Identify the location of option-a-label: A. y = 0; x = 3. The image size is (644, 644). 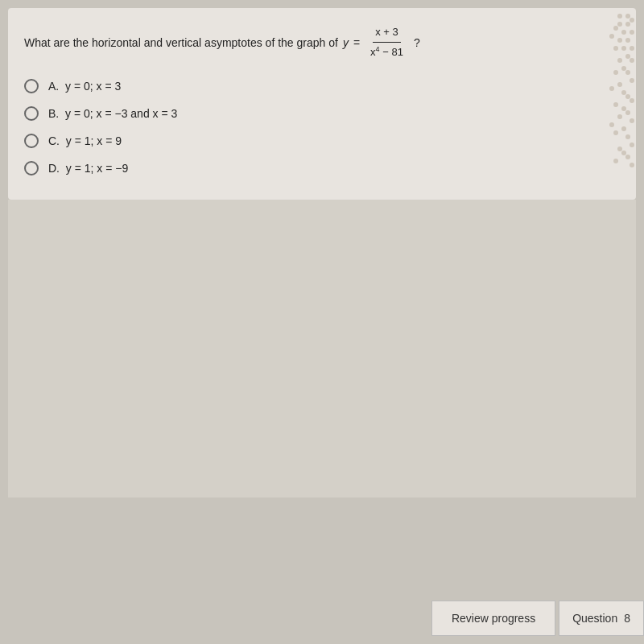
(85, 86).